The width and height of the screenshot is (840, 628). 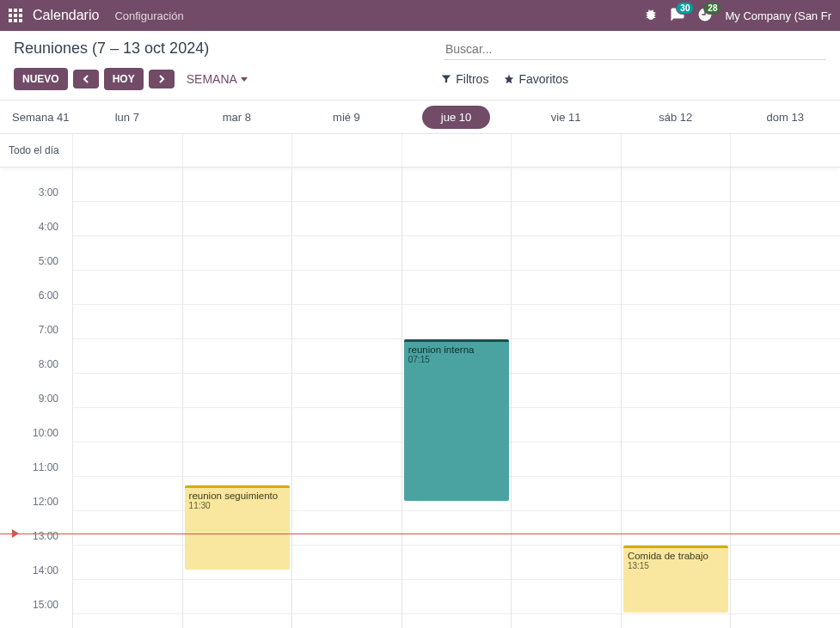 What do you see at coordinates (678, 15) in the screenshot?
I see `messaging-icon: 30` at bounding box center [678, 15].